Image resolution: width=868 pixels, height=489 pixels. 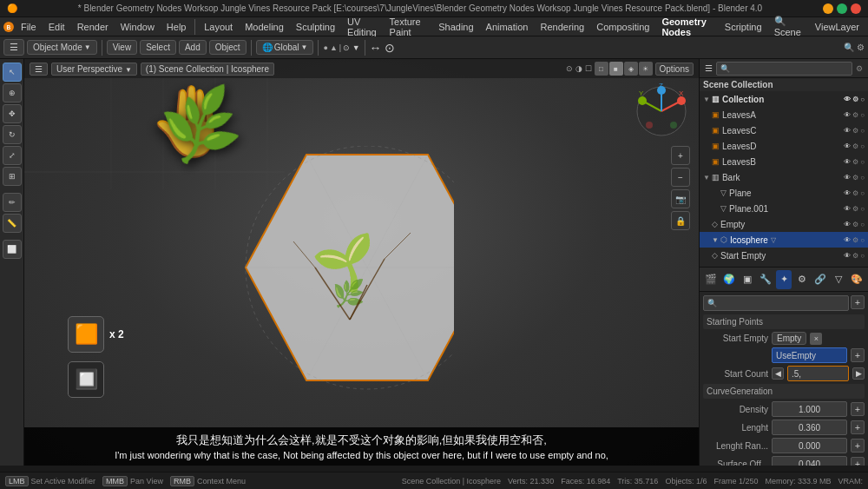 What do you see at coordinates (12, 249) in the screenshot?
I see `add-cube-tool: ⬜` at bounding box center [12, 249].